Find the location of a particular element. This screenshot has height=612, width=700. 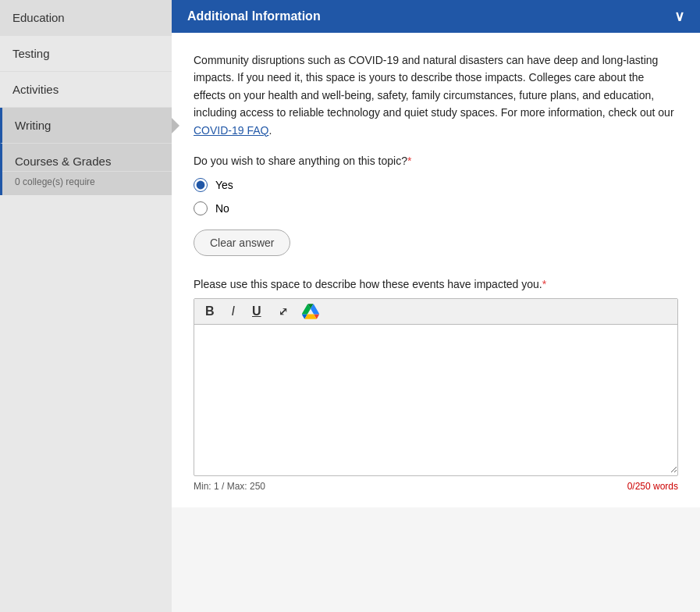

sidebar-item-writing: Writing is located at coordinates (86, 126).